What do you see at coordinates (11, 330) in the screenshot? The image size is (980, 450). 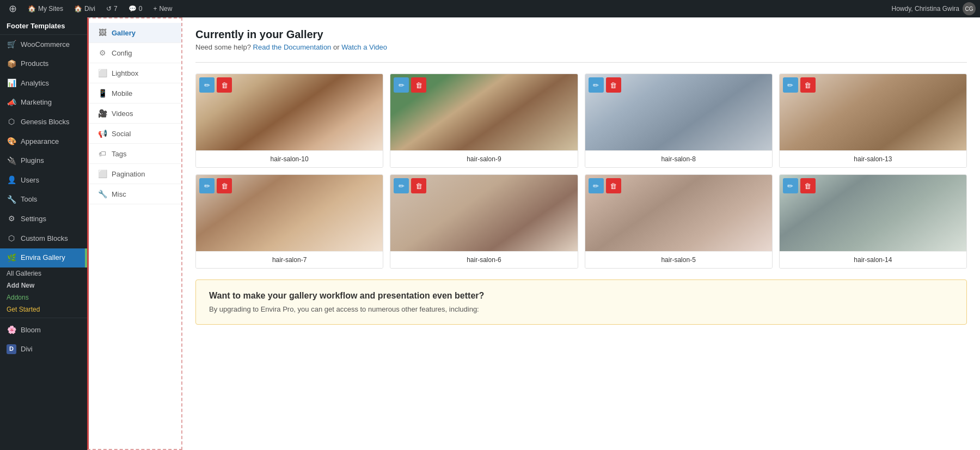 I see `bloom-icon: 🌸` at bounding box center [11, 330].